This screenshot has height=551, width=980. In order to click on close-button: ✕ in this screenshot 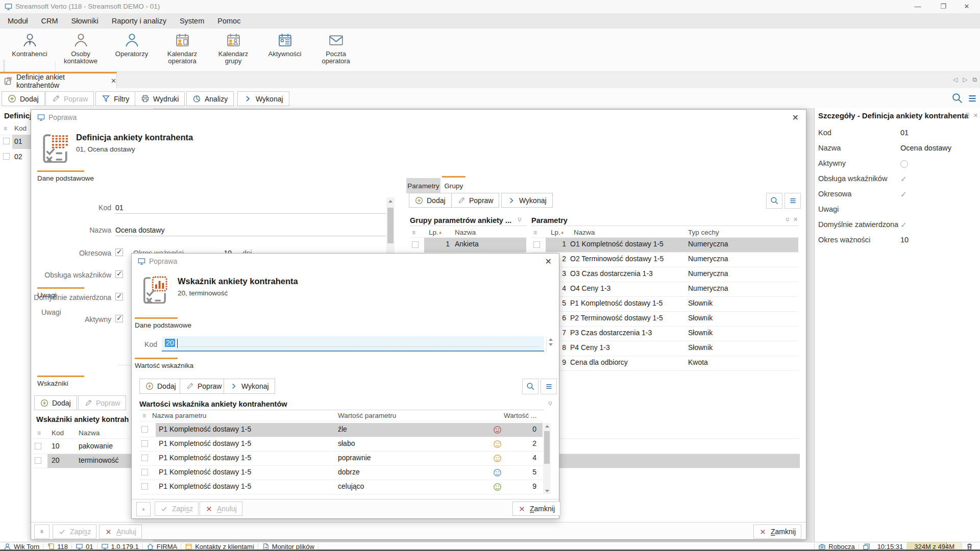, I will do `click(967, 7)`.